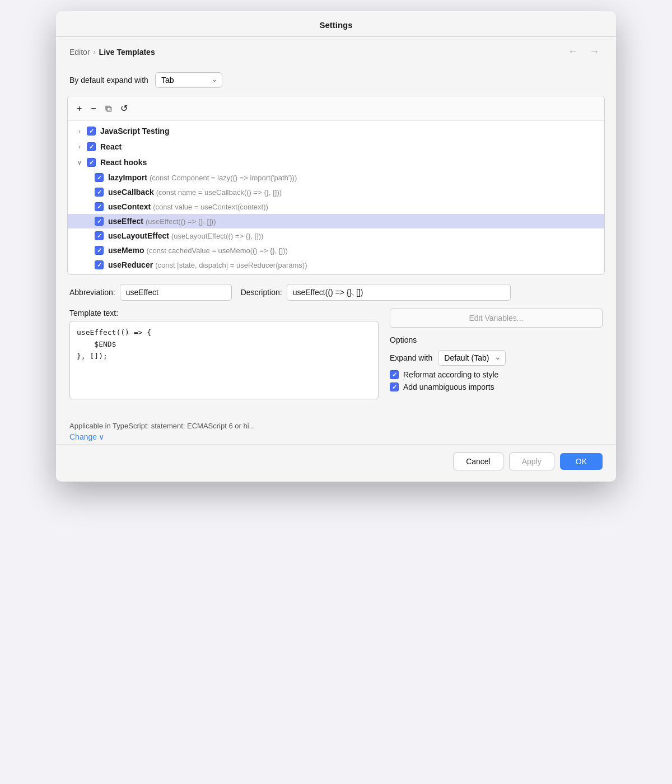 Image resolution: width=672 pixels, height=784 pixels. Describe the element at coordinates (496, 340) in the screenshot. I see `options-title: Options` at that location.